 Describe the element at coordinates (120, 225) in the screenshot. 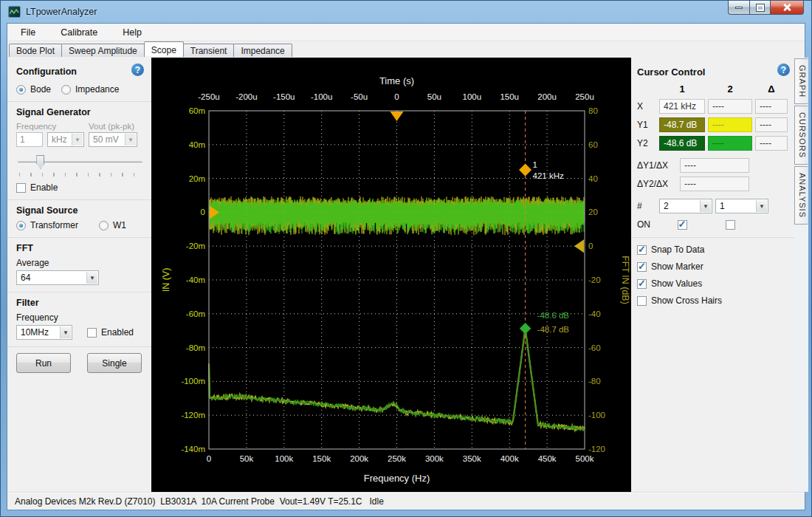

I see `w1-radio-label: W1` at that location.